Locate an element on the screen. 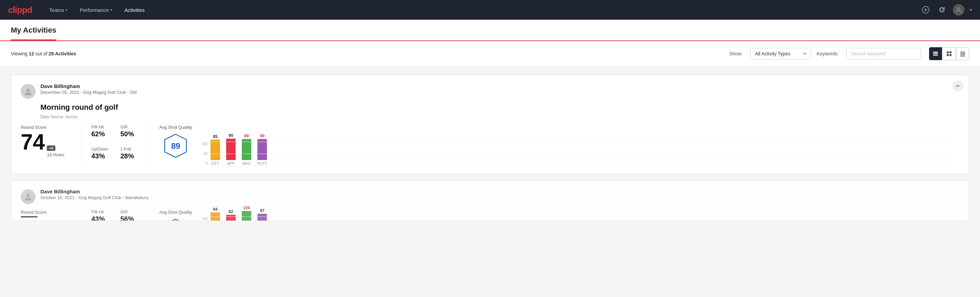  view-toggle-list-compact is located at coordinates (963, 54).